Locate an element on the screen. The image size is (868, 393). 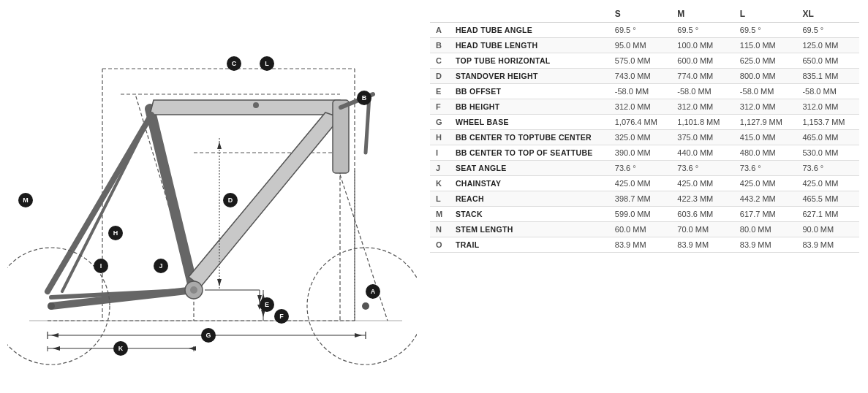
row-xl: 650.0 MM is located at coordinates (828, 61).